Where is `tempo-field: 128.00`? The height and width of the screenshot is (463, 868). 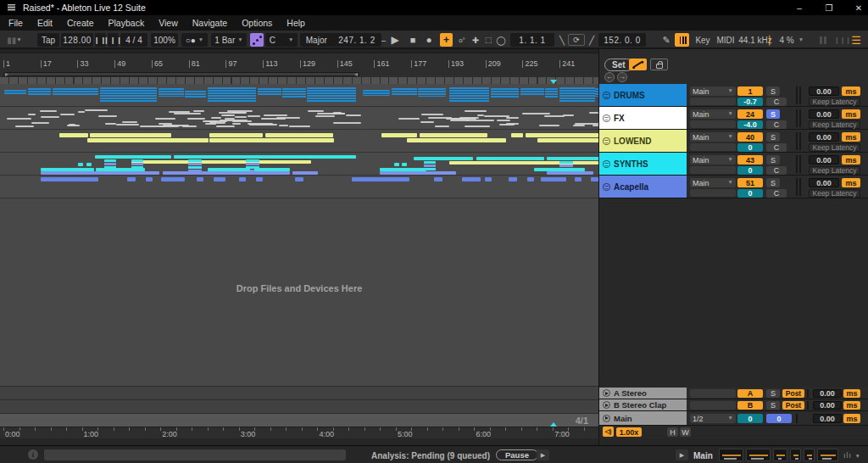
tempo-field: 128.00 is located at coordinates (77, 40).